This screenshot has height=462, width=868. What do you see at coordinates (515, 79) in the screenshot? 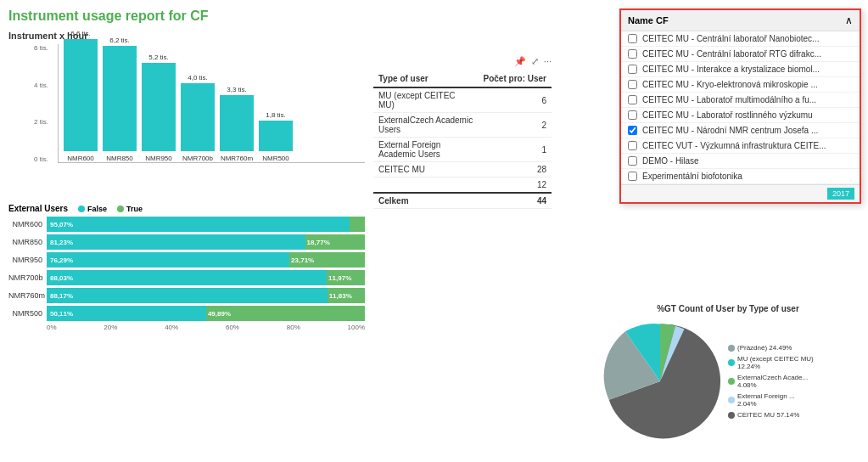
I see `col-count-header: Počet pro: User` at bounding box center [515, 79].